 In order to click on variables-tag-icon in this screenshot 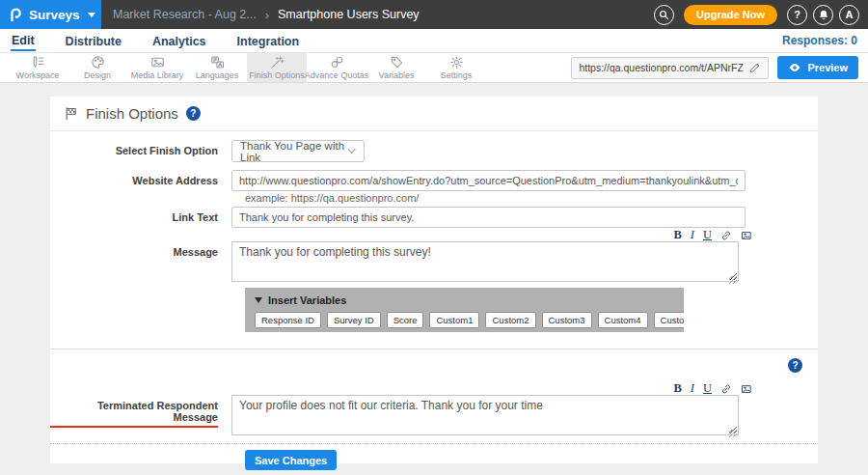, I will do `click(397, 62)`.